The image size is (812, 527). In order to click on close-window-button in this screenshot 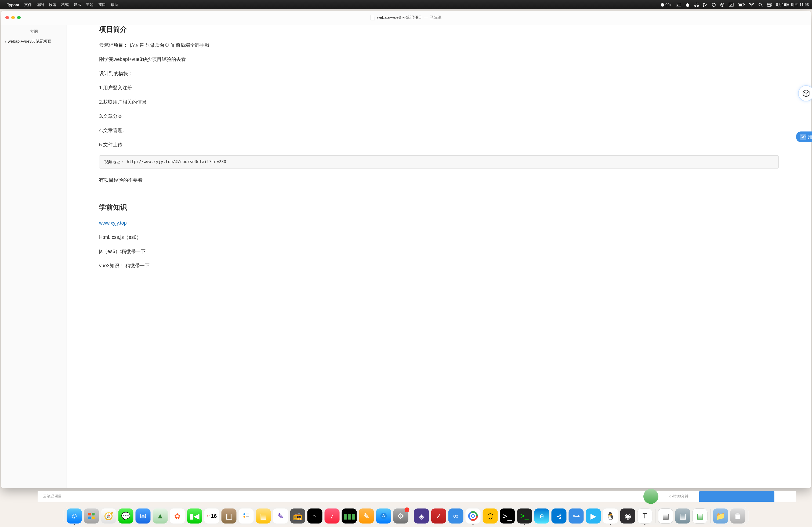, I will do `click(7, 18)`.